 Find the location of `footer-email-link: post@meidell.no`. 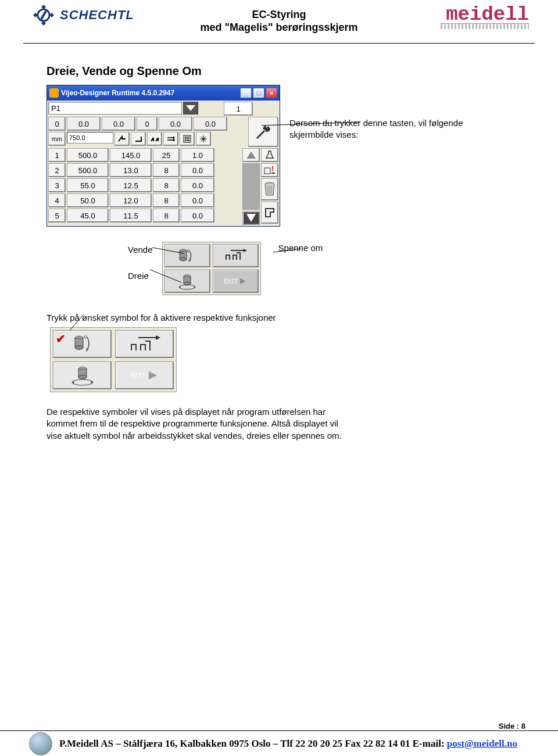

footer-email-link: post@meidell.no is located at coordinates (482, 744).